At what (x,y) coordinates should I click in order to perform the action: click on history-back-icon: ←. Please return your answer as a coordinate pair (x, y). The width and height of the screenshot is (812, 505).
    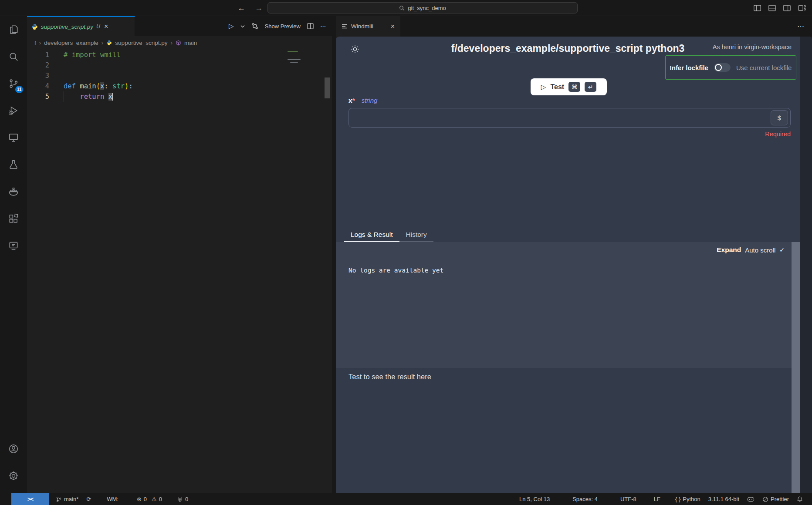
    Looking at the image, I should click on (241, 8).